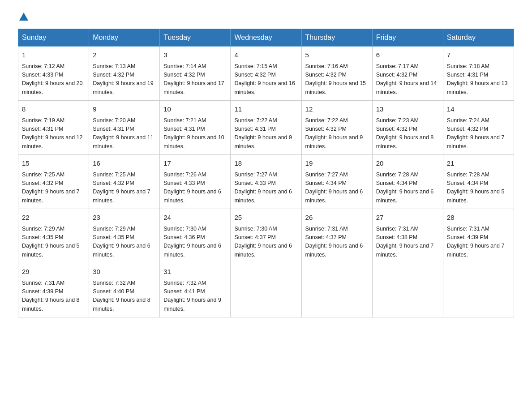 The image size is (532, 411). I want to click on day-number: 6, so click(408, 56).